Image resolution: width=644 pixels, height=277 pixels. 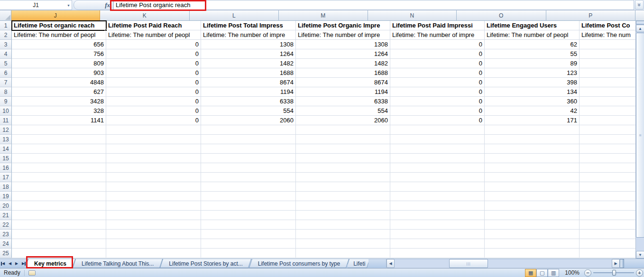 I want to click on cell-O14, so click(x=532, y=149).